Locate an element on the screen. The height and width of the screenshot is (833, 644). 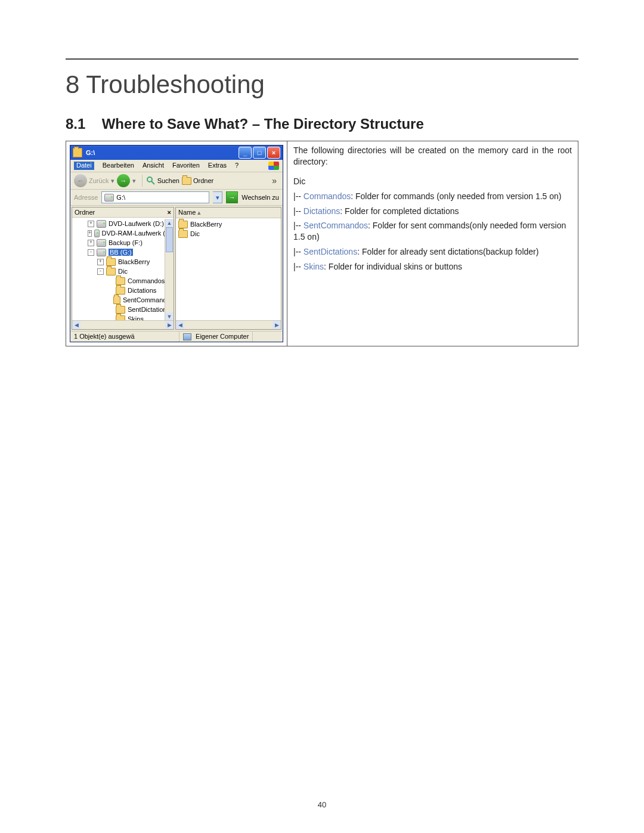
status-bar: 1 Objekt(e) ausgewä Eigener Computer is located at coordinates (177, 336).